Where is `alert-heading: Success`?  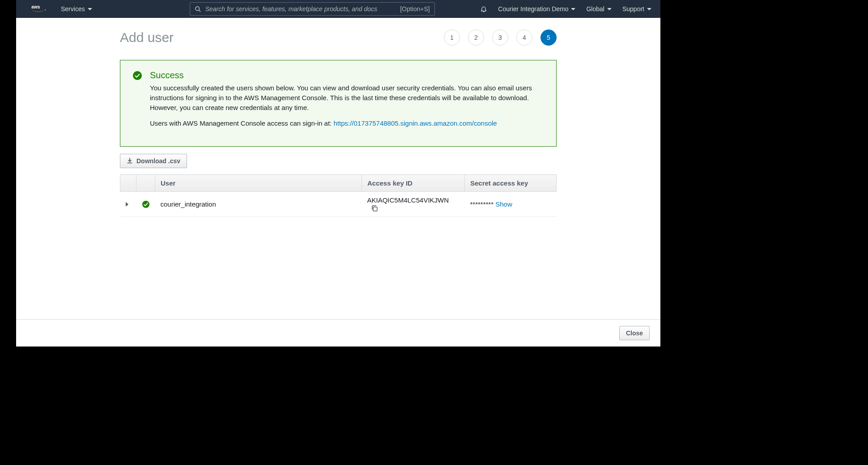 alert-heading: Success is located at coordinates (347, 75).